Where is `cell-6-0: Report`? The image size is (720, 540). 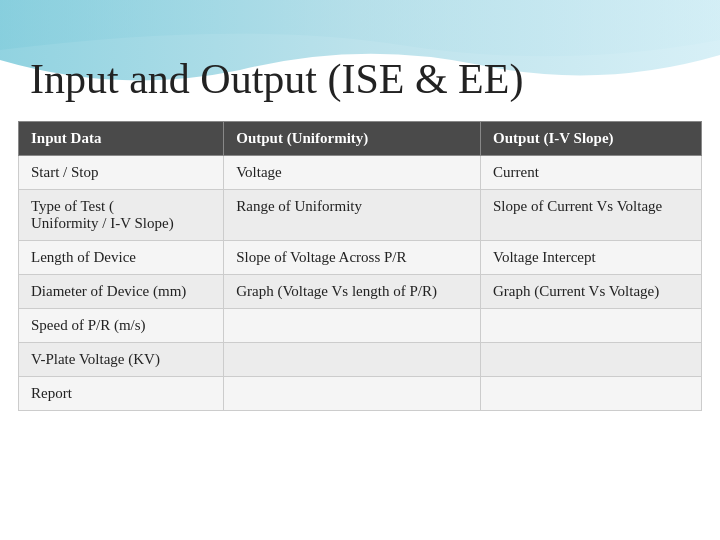 cell-6-0: Report is located at coordinates (122, 394).